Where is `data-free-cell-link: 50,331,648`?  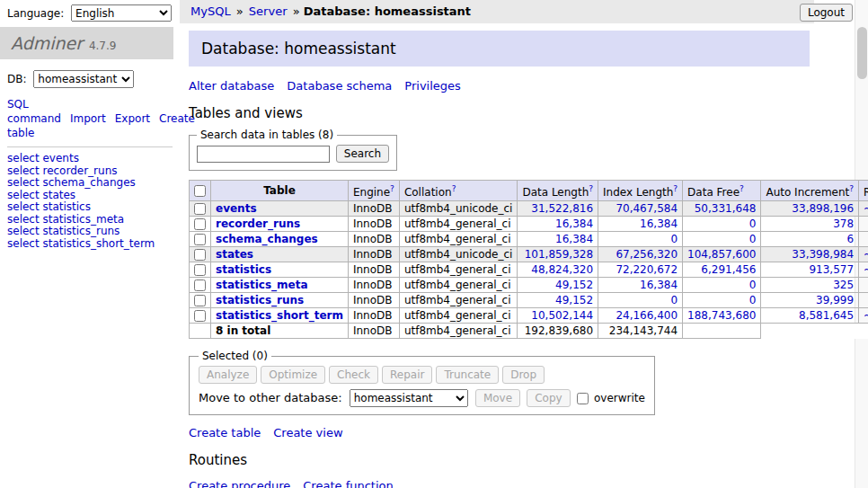 data-free-cell-link: 50,331,648 is located at coordinates (726, 209).